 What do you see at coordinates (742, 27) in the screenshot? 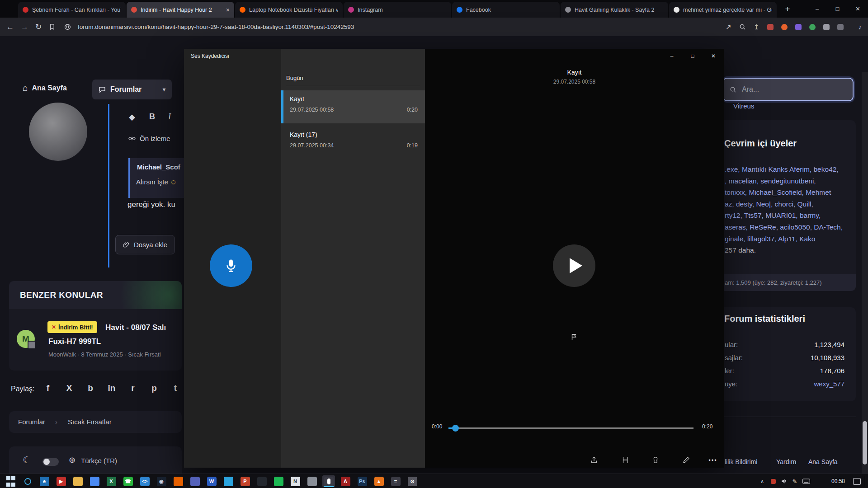
I see `zoom-icon` at bounding box center [742, 27].